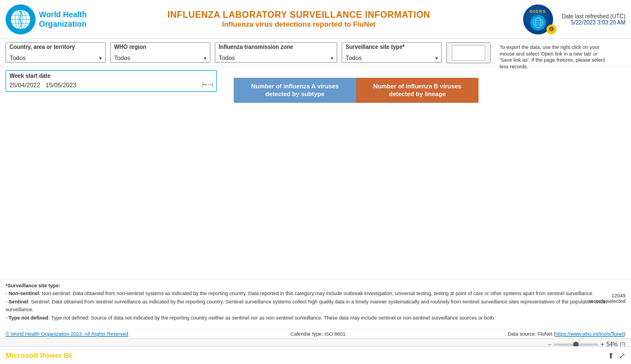  What do you see at coordinates (538, 23) in the screenshot?
I see `gisrs-globe` at bounding box center [538, 23].